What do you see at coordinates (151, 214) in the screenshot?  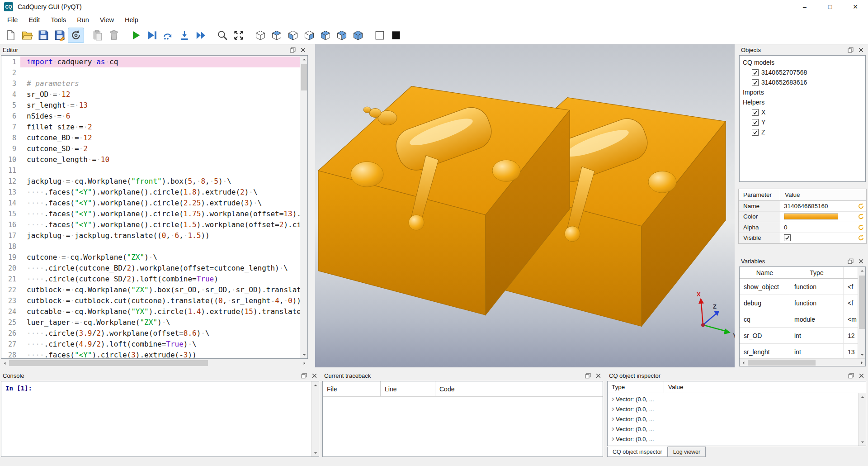 I see `code-line: 15····.faces("<Y").workplane().circle(1.…` at bounding box center [151, 214].